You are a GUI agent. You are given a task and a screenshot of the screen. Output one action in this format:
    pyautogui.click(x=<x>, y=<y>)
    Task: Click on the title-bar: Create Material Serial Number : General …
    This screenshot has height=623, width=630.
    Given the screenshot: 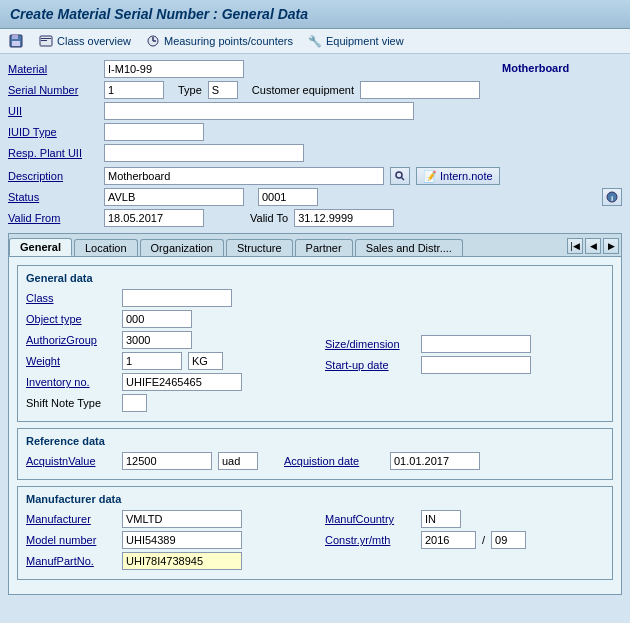 What is the action you would take?
    pyautogui.click(x=315, y=14)
    